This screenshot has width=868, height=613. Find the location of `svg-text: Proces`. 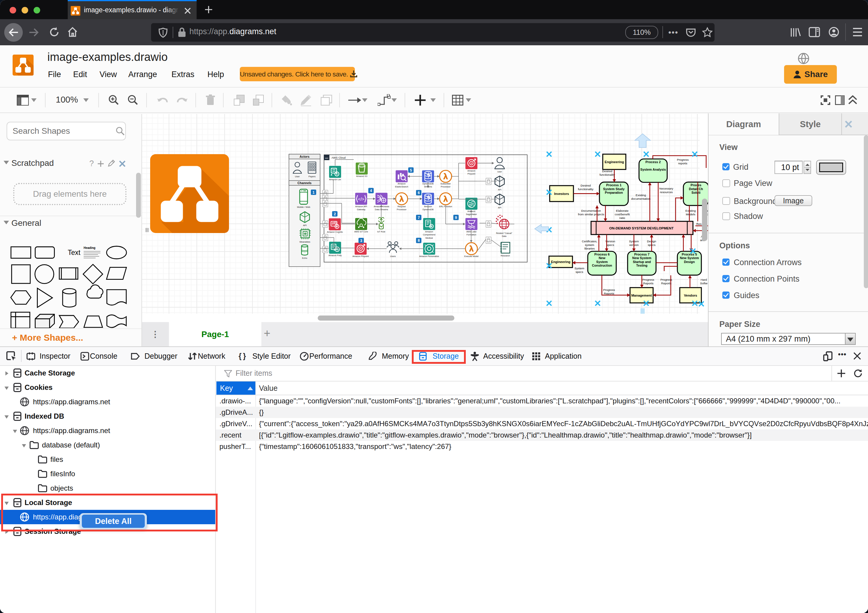

svg-text: Proces is located at coordinates (696, 185).